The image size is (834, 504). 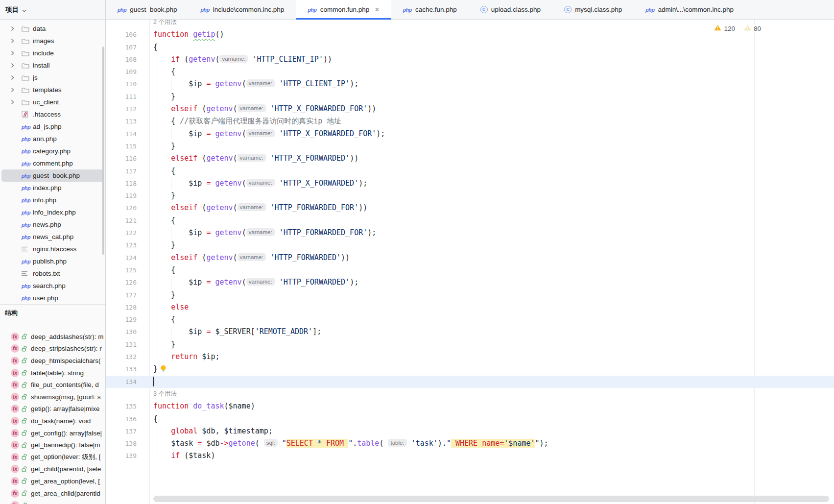 What do you see at coordinates (470, 382) in the screenshot?
I see `code-line-134: 134` at bounding box center [470, 382].